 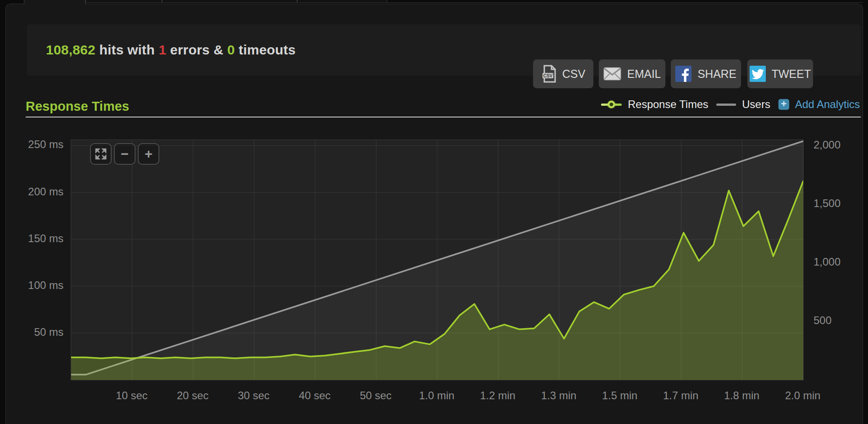 What do you see at coordinates (726, 104) in the screenshot?
I see `users-marker-icon` at bounding box center [726, 104].